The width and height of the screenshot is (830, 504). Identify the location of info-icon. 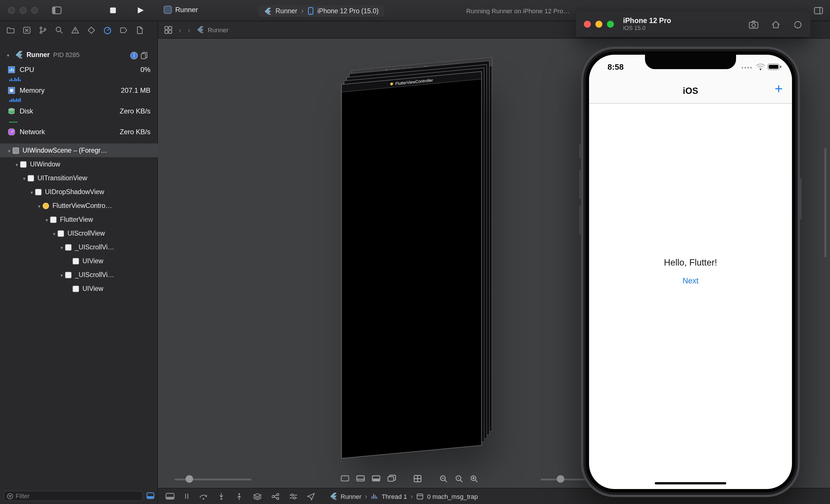
(134, 56).